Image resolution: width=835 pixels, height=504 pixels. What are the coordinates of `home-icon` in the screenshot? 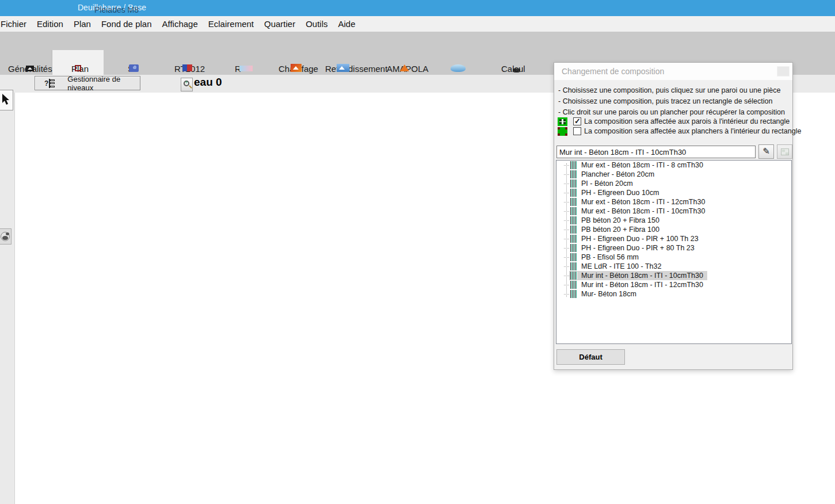 It's located at (30, 68).